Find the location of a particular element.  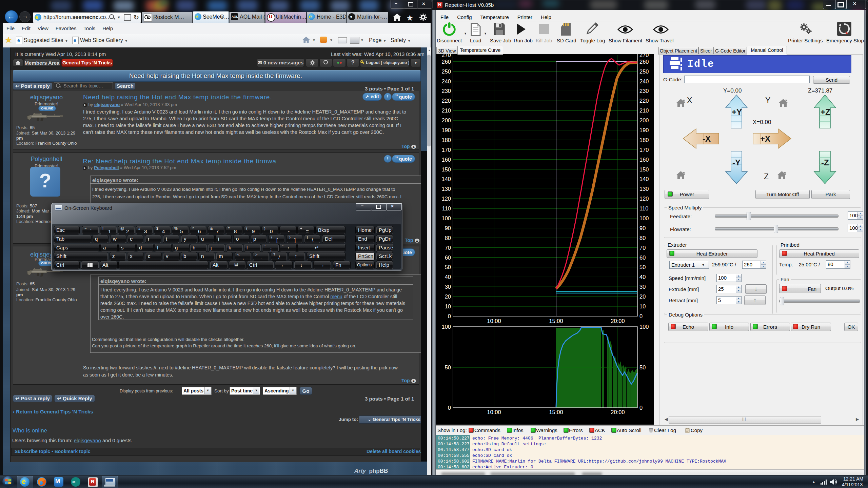

svg-text: +Z is located at coordinates (825, 112).